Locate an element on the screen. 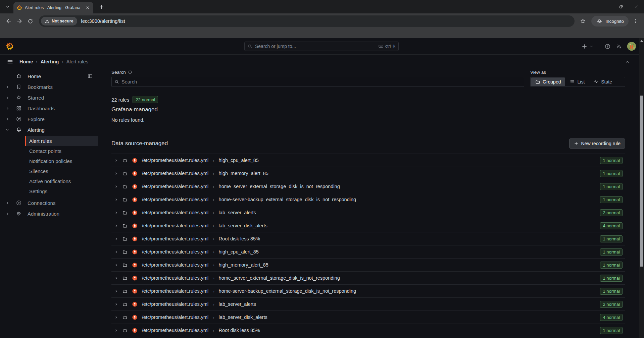  new-tab-button is located at coordinates (101, 7).